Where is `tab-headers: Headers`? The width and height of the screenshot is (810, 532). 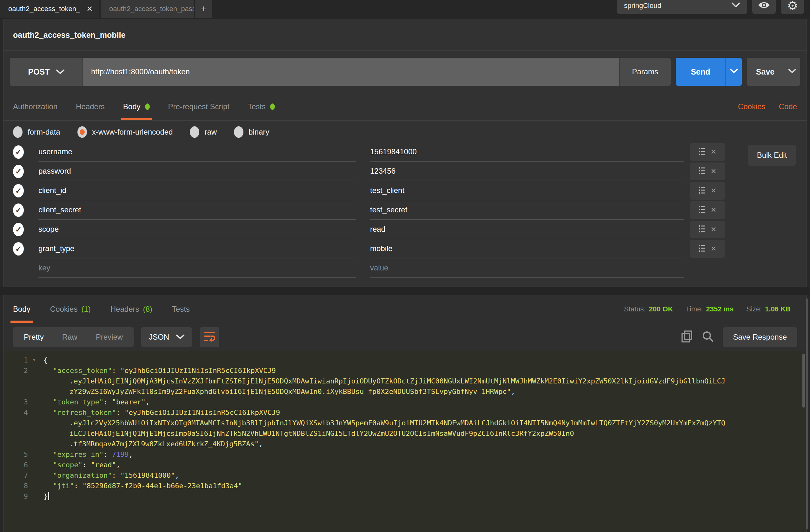 tab-headers: Headers is located at coordinates (91, 106).